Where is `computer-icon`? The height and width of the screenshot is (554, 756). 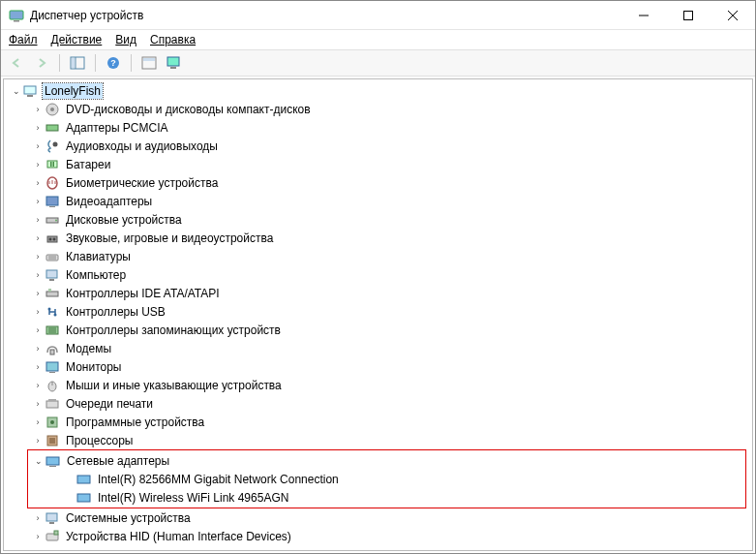
computer-icon is located at coordinates (31, 91).